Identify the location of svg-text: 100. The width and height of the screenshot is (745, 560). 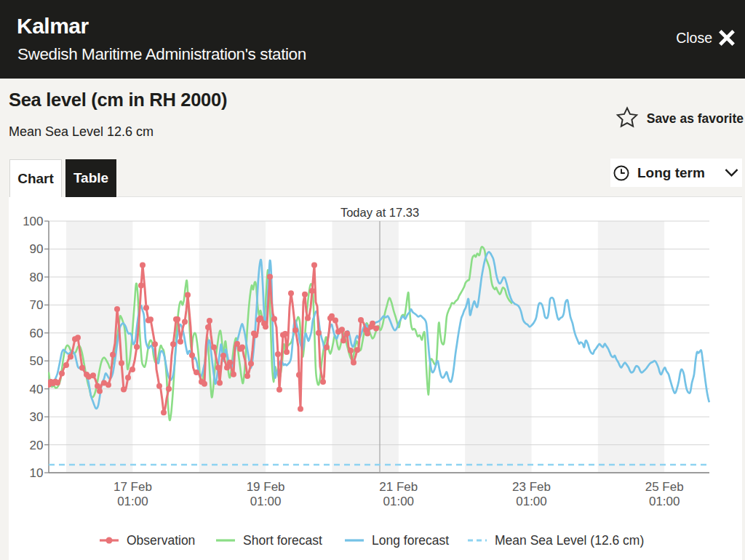
(33, 221).